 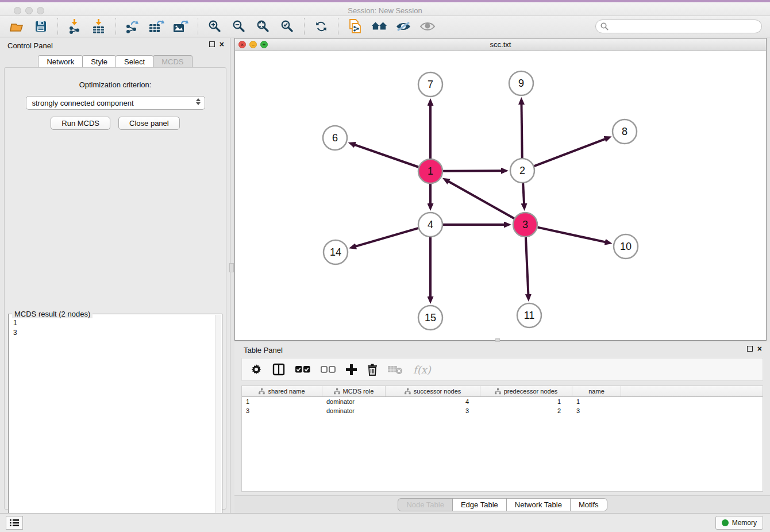 What do you see at coordinates (232, 268) in the screenshot?
I see `vertical-splitter-handle` at bounding box center [232, 268].